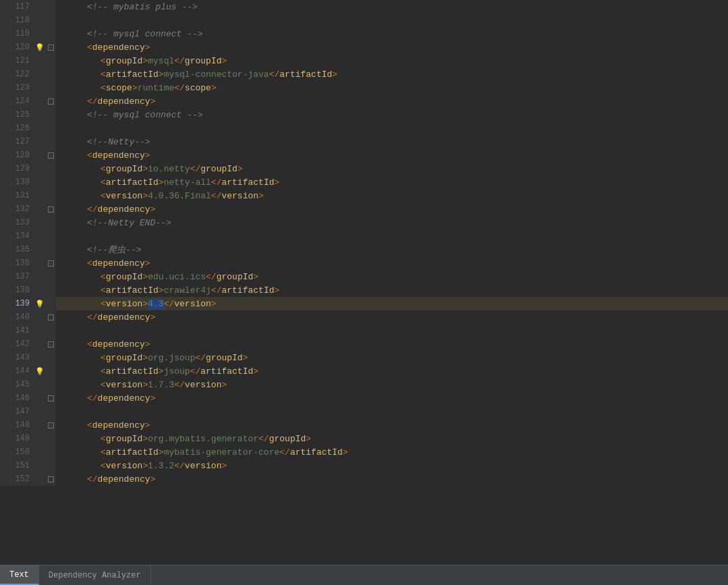  What do you see at coordinates (95, 575) in the screenshot?
I see `tab-dependency-analyzer: Dependency Analyzer` at bounding box center [95, 575].